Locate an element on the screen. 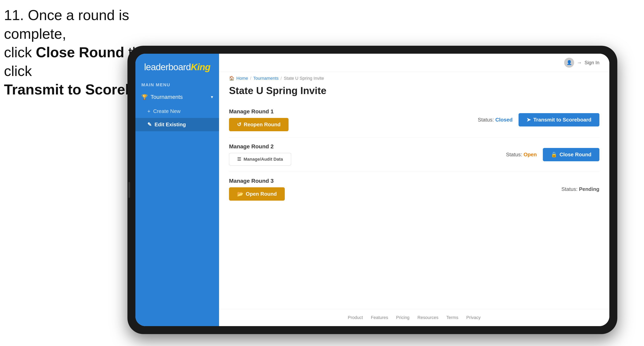  lock-icon: 🔒 is located at coordinates (554, 155).